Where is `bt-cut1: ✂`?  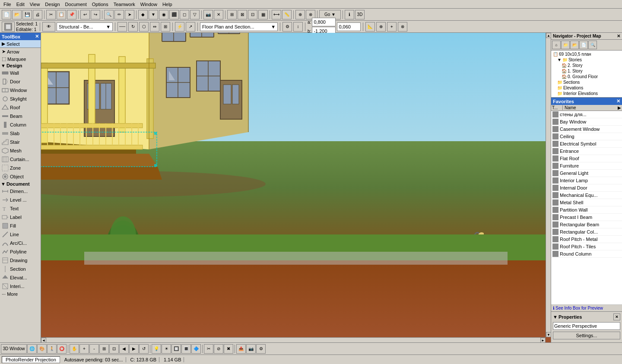
bt-cut1: ✂ is located at coordinates (209, 349).